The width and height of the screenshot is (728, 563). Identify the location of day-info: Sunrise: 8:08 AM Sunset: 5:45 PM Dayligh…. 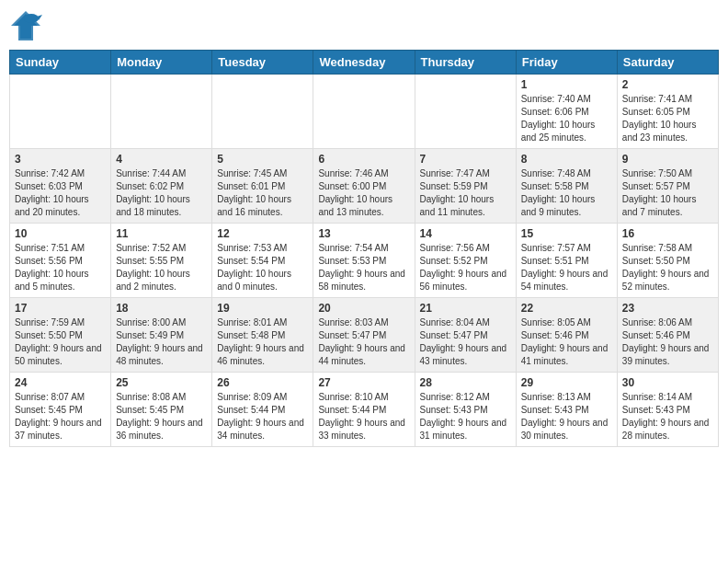
(162, 417).